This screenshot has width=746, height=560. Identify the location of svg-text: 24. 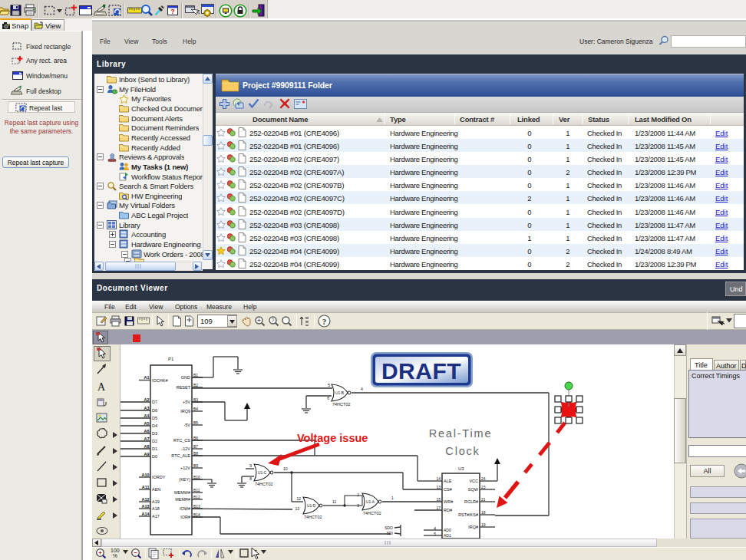
(484, 479).